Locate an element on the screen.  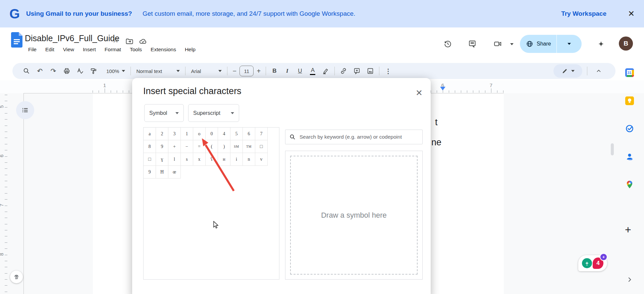
undo-button: ↶ is located at coordinates (40, 71).